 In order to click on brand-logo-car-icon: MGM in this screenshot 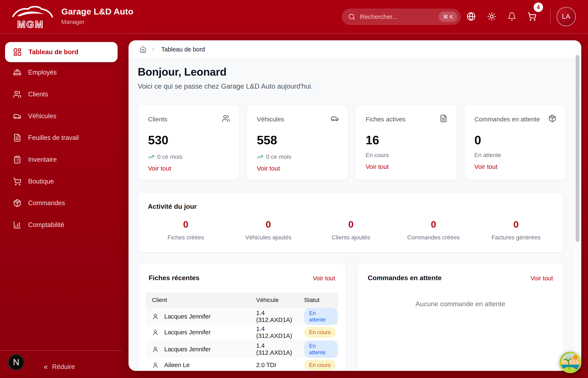, I will do `click(32, 17)`.